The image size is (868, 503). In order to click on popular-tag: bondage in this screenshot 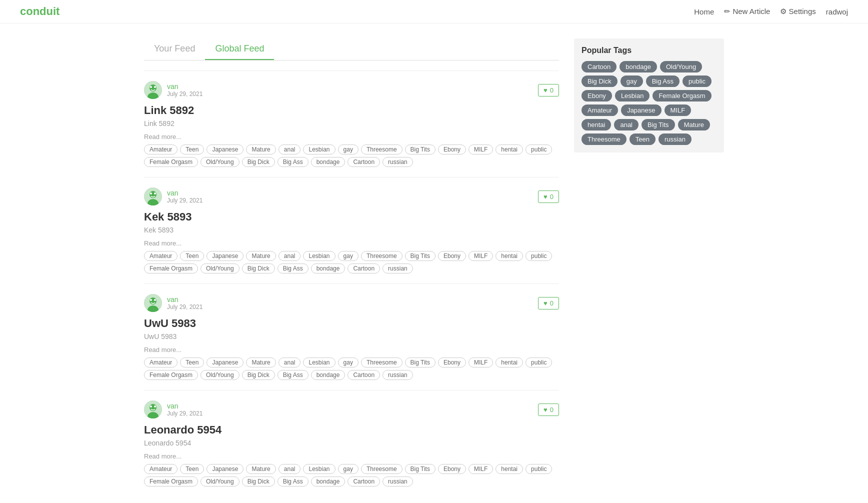, I will do `click(638, 67)`.